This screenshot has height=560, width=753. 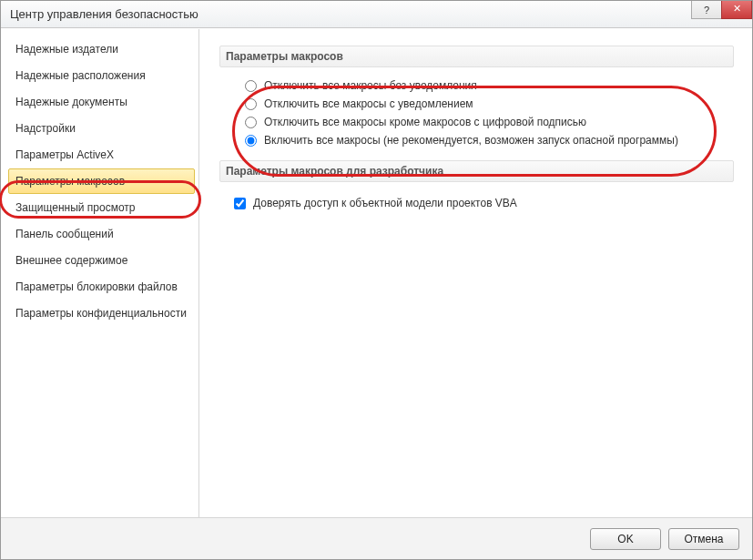 I want to click on sidebar-item-label: Параметры блокировки файлов, so click(x=97, y=287).